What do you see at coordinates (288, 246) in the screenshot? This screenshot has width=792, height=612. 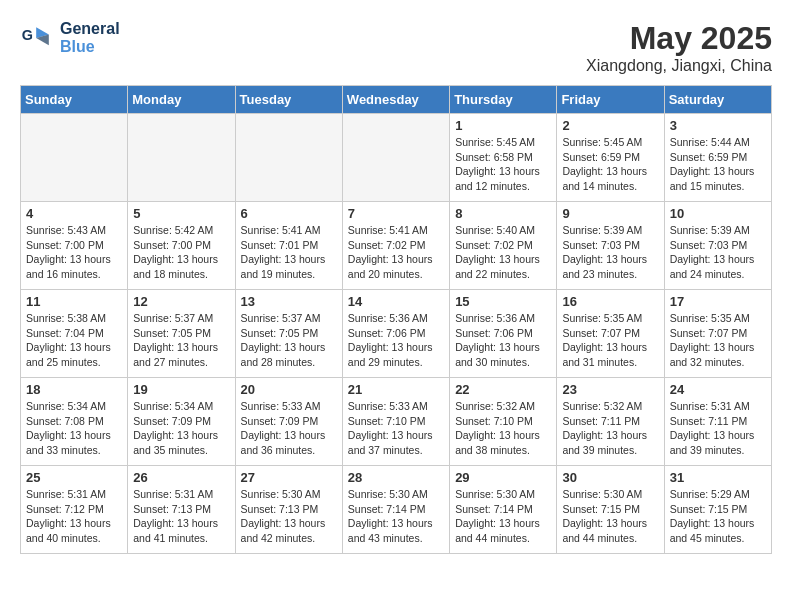 I see `calendar-cell: 6Sunrise: 5:41 AM Sunset: 7:01 PM Daylig…` at bounding box center [288, 246].